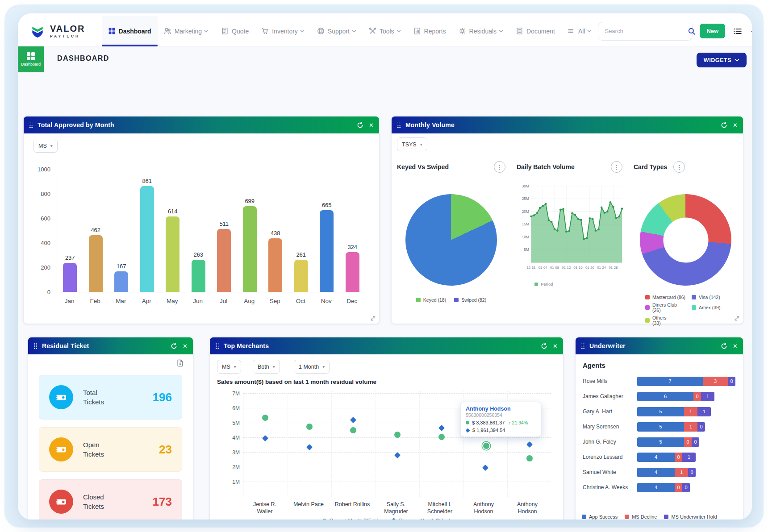  I want to click on export-file-icon, so click(180, 363).